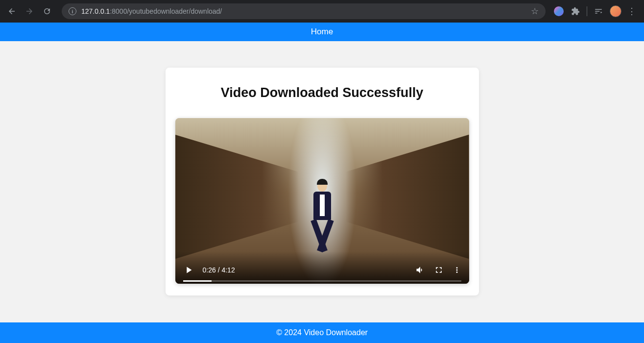 Image resolution: width=644 pixels, height=343 pixels. I want to click on url-text: 127.0.0.1:8000/youtubedownloader/downloa…, so click(304, 11).